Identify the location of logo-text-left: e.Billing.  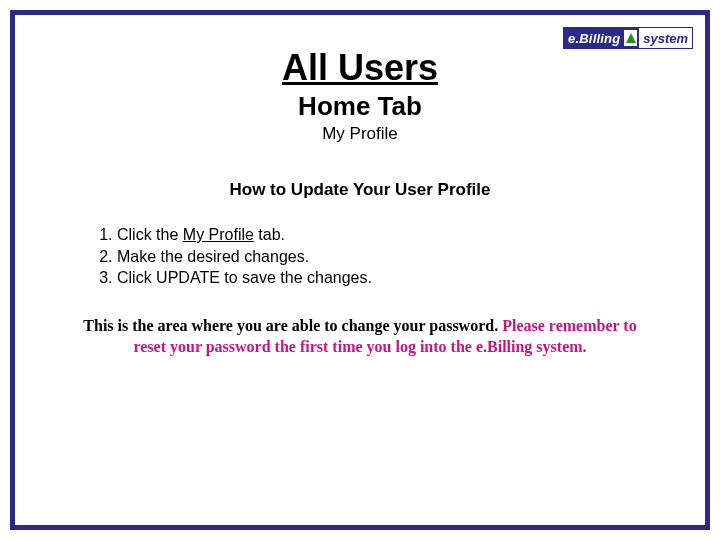
(594, 38).